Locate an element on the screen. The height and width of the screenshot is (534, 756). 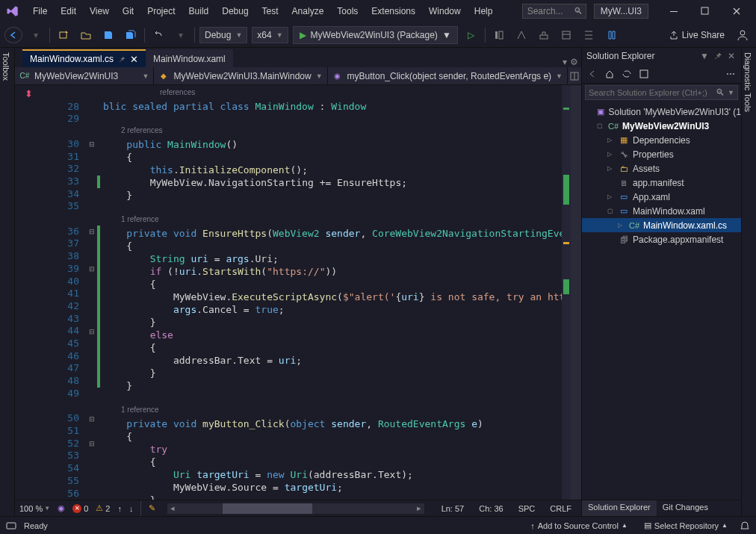
tree-project-node: ▢ C# MyWebView2WinUI3 is located at coordinates (662, 125).